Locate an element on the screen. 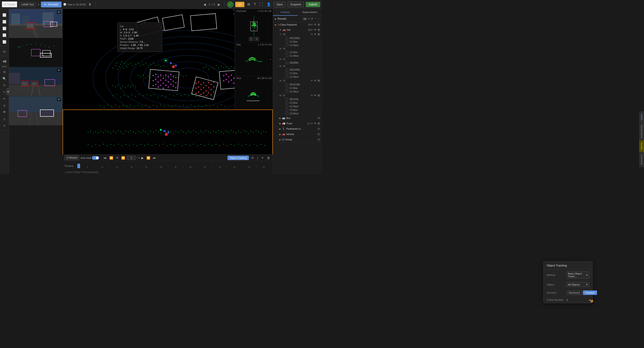 This screenshot has height=348, width=644. person-icon: 👤 is located at coordinates (269, 5).